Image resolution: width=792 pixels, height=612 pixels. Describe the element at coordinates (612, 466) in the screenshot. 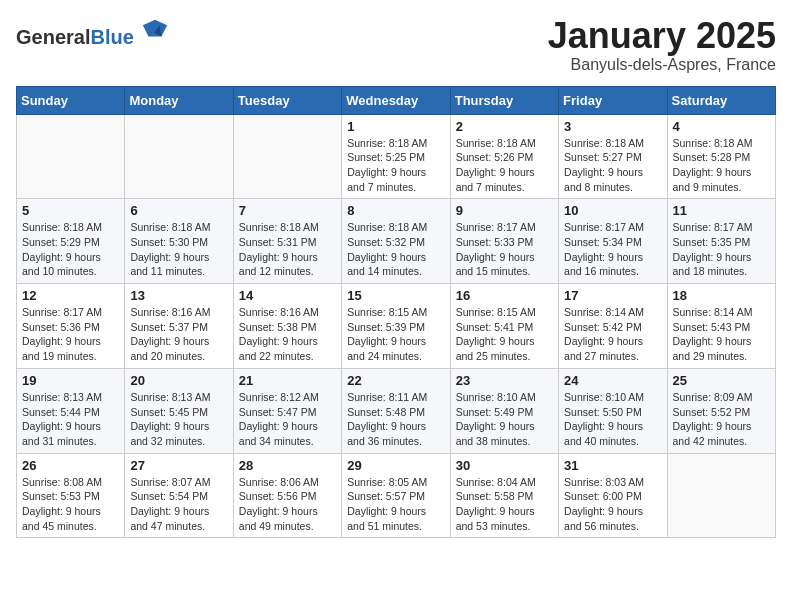

I see `day-number: 31` at that location.